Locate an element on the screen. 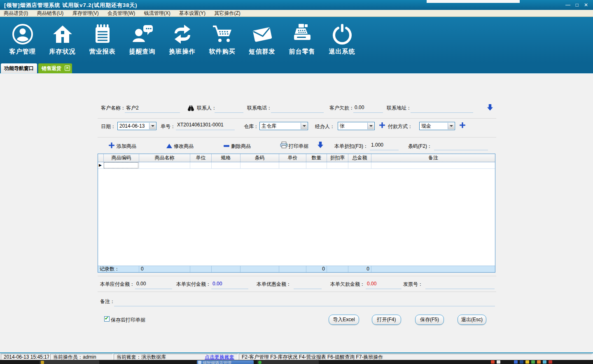 Image resolution: width=593 pixels, height=364 pixels. switch-account-link: 点击更换账套 is located at coordinates (219, 357).